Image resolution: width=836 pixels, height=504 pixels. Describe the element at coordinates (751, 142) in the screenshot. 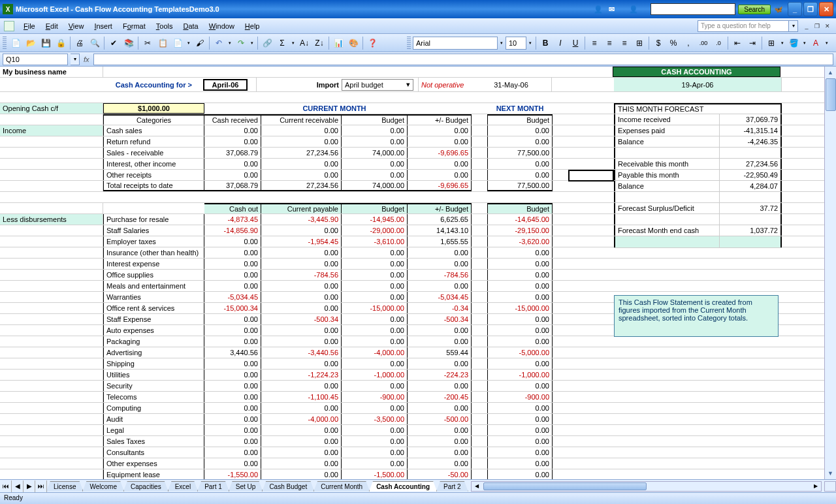

I see `forecast-value-2: -4,246.35` at that location.